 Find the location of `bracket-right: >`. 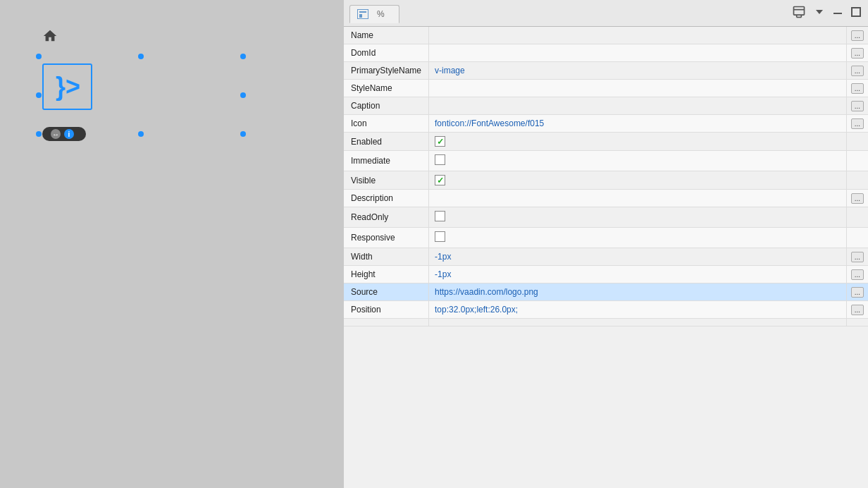

bracket-right: > is located at coordinates (73, 87).